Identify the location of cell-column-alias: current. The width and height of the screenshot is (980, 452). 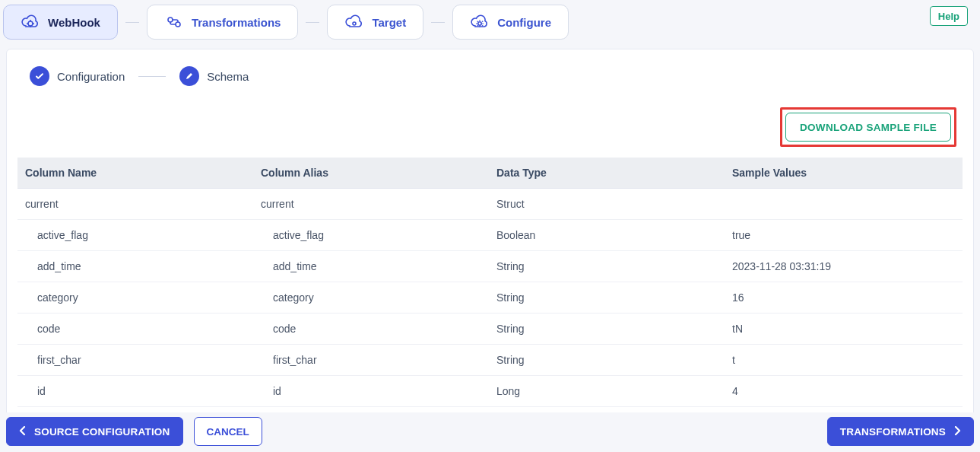
(371, 204).